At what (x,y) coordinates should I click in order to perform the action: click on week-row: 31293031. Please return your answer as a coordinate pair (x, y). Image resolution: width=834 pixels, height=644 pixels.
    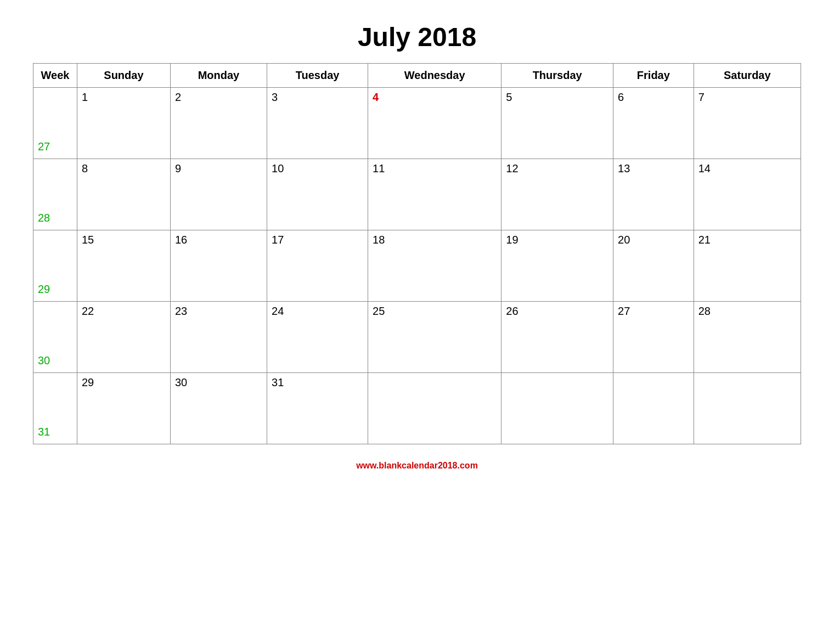
    Looking at the image, I should click on (417, 409).